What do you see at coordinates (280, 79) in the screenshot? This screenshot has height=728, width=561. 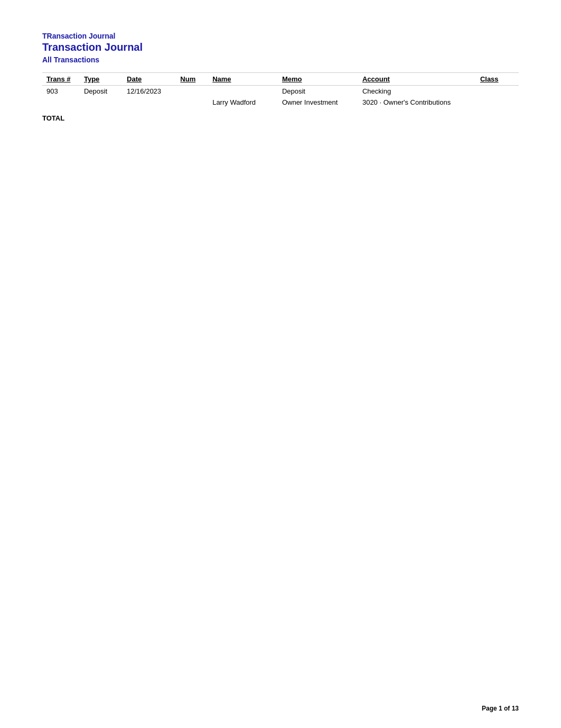 I see `table-header-row: Trans # Type Date Num Name Memo Account …` at bounding box center [280, 79].